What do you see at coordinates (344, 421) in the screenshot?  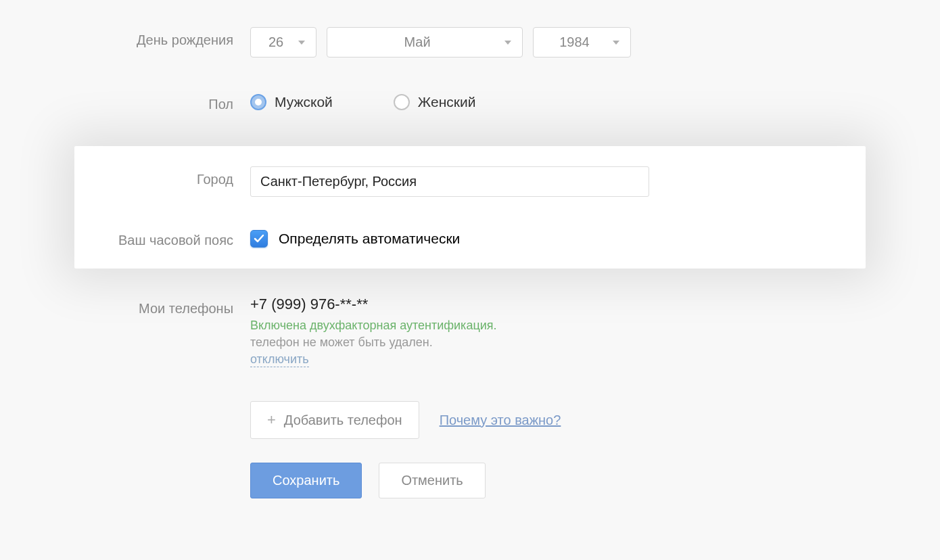 I see `add-phone-label: Добавить телефон` at bounding box center [344, 421].